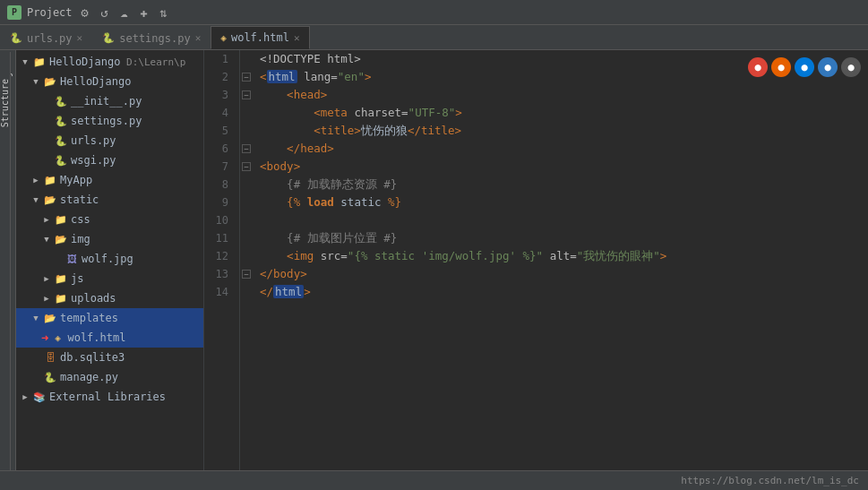  Describe the element at coordinates (61, 101) in the screenshot. I see `py-icon-init: 🐍` at that location.